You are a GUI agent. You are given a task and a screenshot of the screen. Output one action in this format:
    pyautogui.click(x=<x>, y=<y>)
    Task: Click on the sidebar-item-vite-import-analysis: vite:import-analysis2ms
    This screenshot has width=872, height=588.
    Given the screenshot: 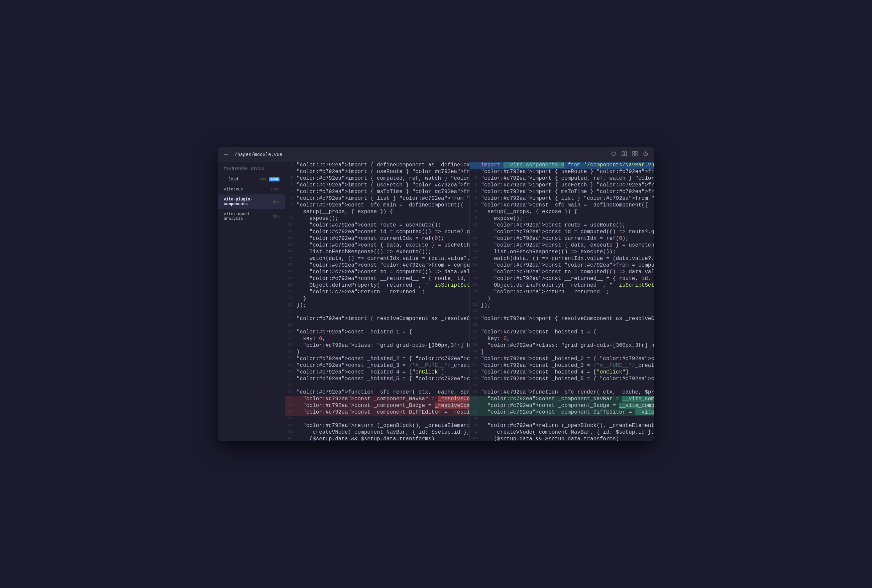 What is the action you would take?
    pyautogui.click(x=251, y=217)
    